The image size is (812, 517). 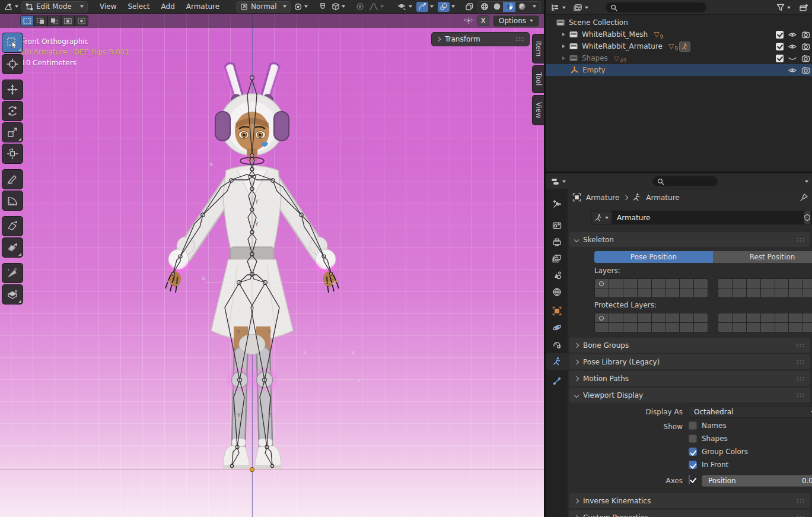 I want to click on tool-scale, so click(x=12, y=132).